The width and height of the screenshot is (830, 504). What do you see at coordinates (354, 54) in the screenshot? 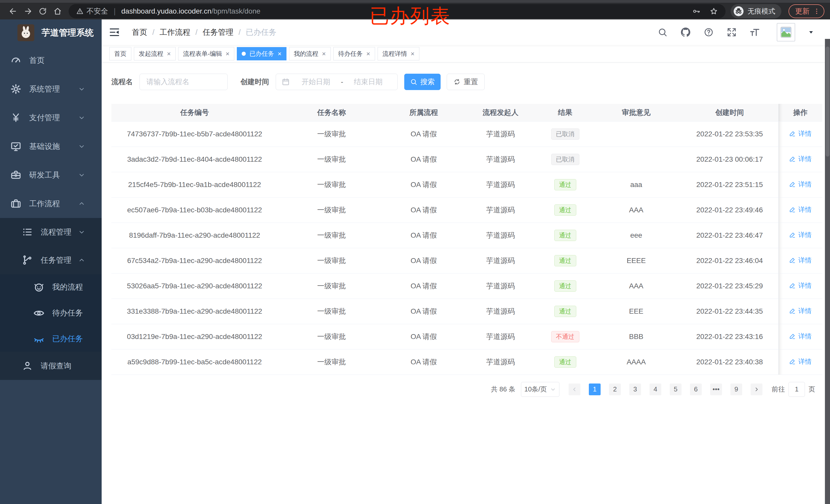
I see `tab-todo-tasks: 待办任务×` at bounding box center [354, 54].